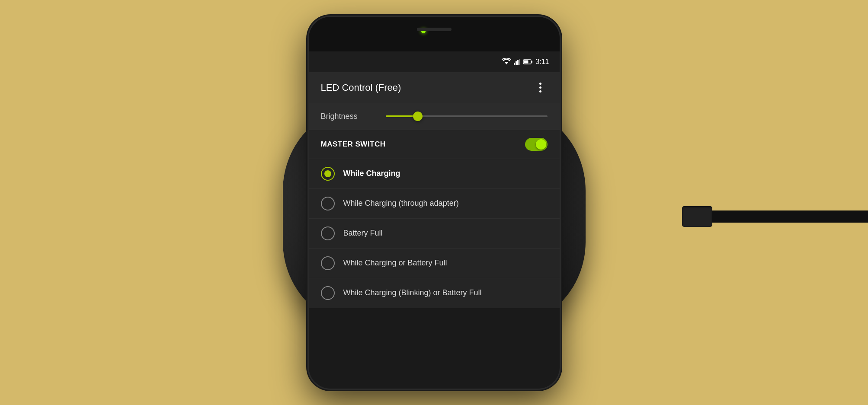  What do you see at coordinates (542, 62) in the screenshot?
I see `status-time: 3:11` at bounding box center [542, 62].